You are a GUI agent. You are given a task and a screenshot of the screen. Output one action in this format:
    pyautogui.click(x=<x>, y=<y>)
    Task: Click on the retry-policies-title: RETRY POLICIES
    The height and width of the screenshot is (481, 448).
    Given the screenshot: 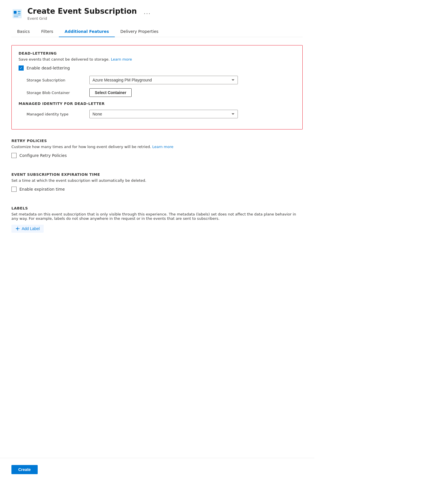 What is the action you would take?
    pyautogui.click(x=157, y=141)
    